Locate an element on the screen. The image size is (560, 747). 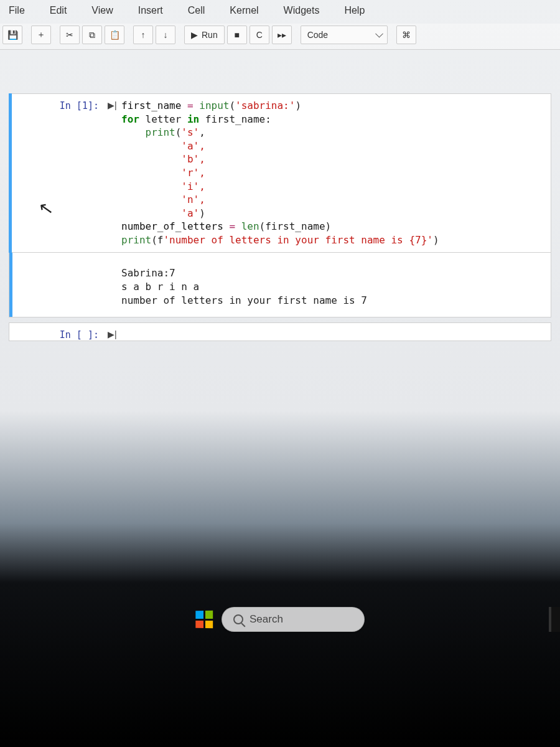
cell-1-output: Sabrina:7 s a b r i n a number of letter… is located at coordinates (280, 285).